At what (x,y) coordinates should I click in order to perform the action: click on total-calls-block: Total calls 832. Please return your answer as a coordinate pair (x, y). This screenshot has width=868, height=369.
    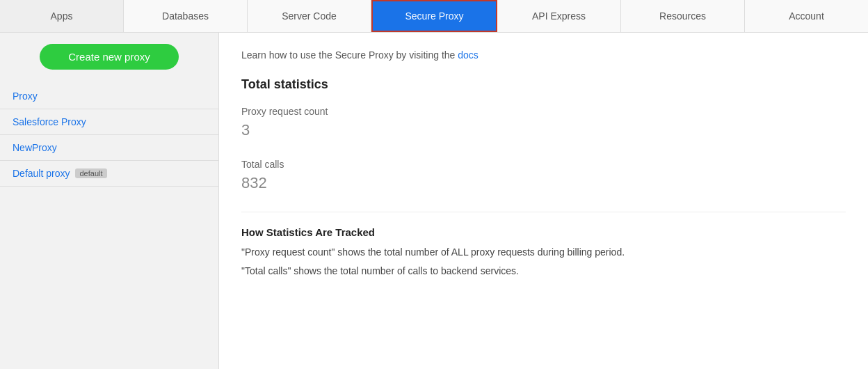
    Looking at the image, I should click on (544, 175).